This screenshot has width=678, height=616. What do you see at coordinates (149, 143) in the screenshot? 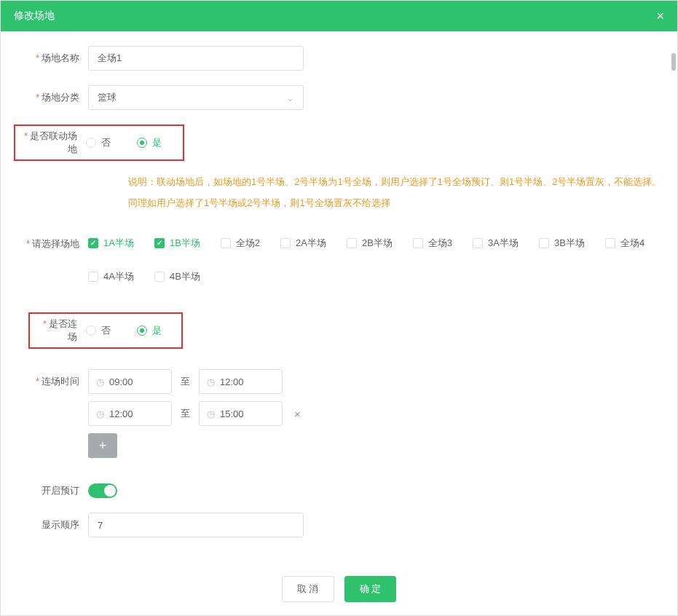
I see `radio-linkage-yes: 是` at bounding box center [149, 143].